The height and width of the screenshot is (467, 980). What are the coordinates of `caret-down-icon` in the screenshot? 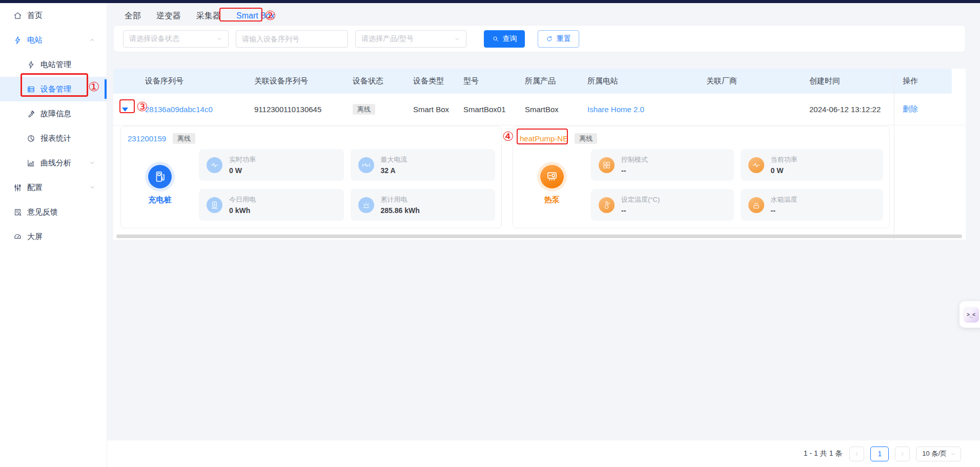 It's located at (125, 110).